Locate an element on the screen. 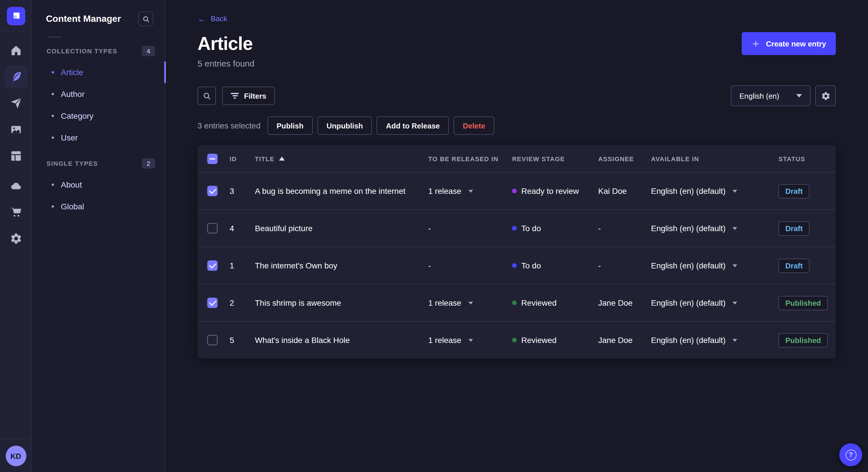  create-button-label: Create new entry is located at coordinates (796, 44).